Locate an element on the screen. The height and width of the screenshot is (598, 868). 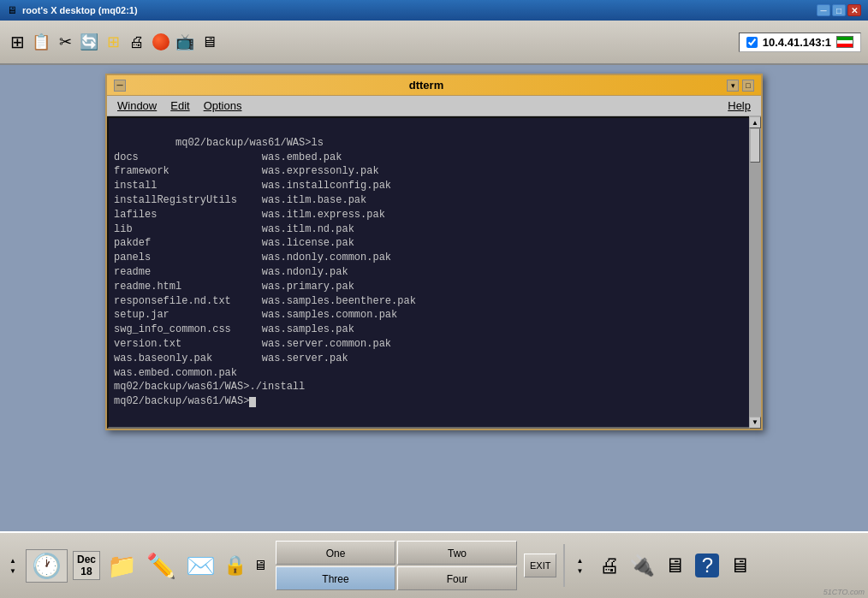
folder-icon: 📁 is located at coordinates (122, 566).